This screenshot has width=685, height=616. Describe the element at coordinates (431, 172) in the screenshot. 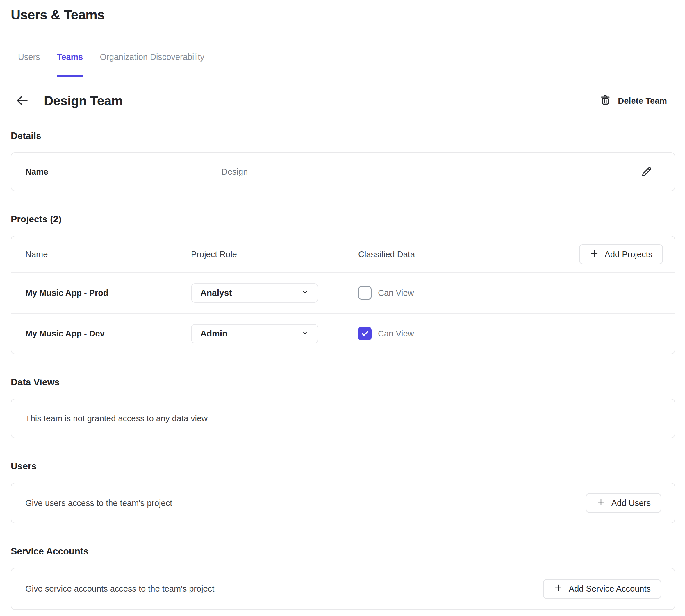

I see `team-name-value: Design` at that location.